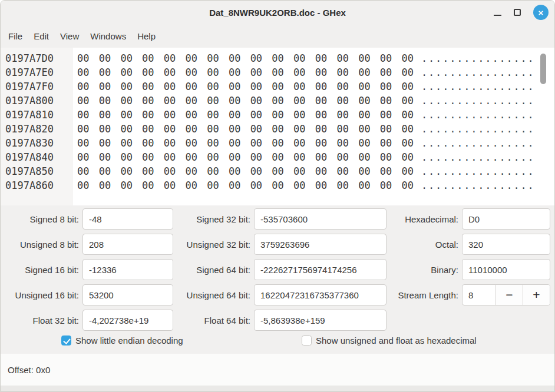  Describe the element at coordinates (278, 13) in the screenshot. I see `window-title: Dat_8NWR9UK2ORB.doc - GHex` at that location.